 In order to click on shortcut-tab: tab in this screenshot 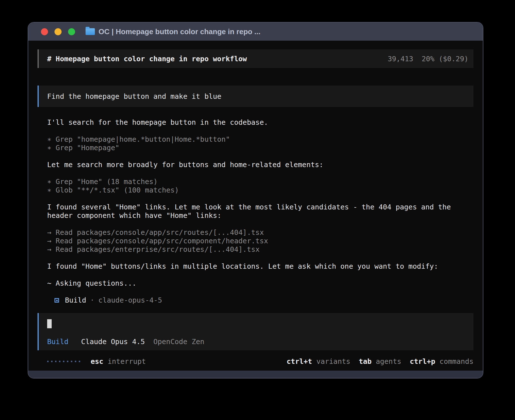, I will do `click(365, 361)`.